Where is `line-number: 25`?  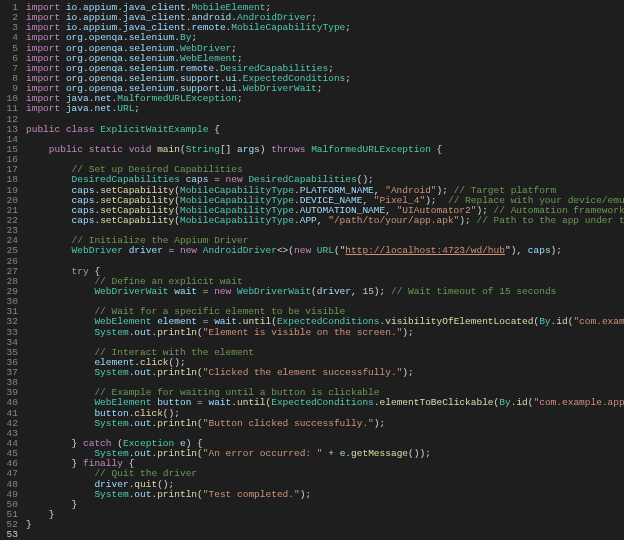 line-number: 25 is located at coordinates (9, 251).